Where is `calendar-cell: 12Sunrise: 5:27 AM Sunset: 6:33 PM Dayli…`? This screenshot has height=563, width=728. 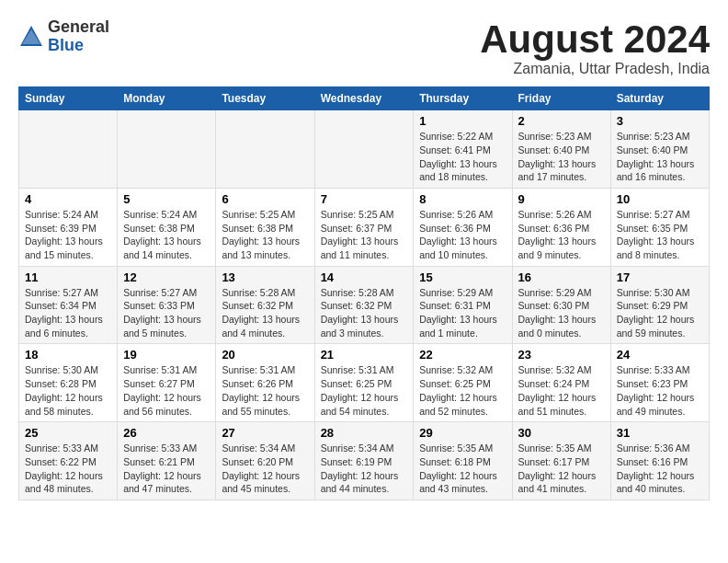 calendar-cell: 12Sunrise: 5:27 AM Sunset: 6:33 PM Dayli… is located at coordinates (167, 305).